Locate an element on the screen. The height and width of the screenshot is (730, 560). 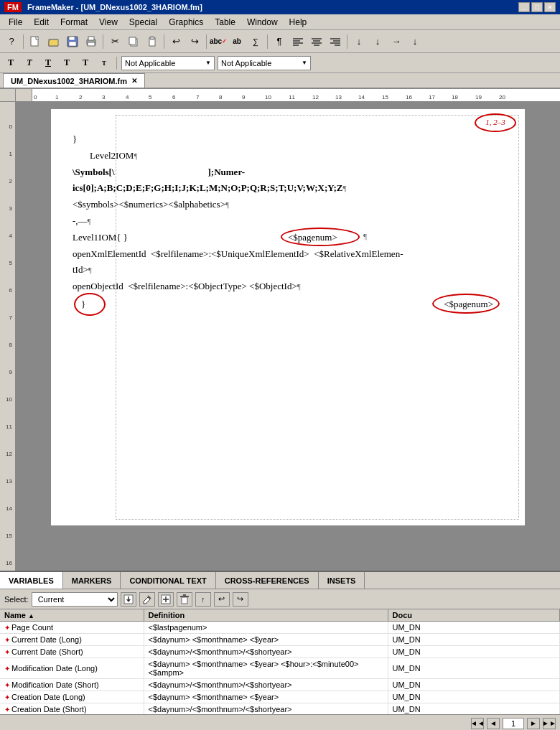
var-definition: <$daynum> <$monthname> <$year> is located at coordinates (266, 698).